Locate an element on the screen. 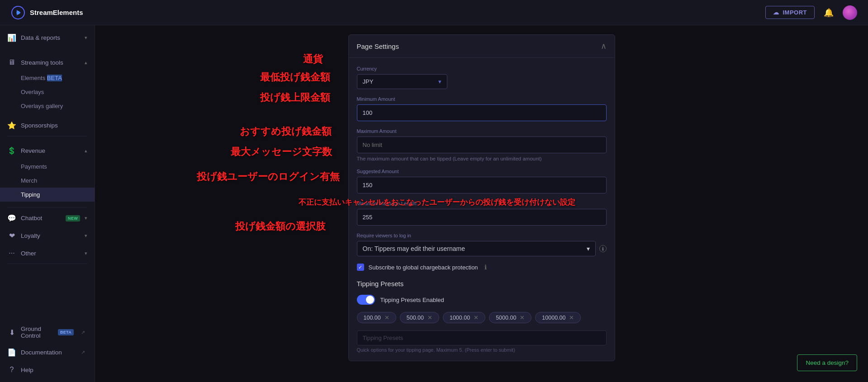 The width and height of the screenshot is (868, 382). info-icon: ℹ is located at coordinates (603, 249).